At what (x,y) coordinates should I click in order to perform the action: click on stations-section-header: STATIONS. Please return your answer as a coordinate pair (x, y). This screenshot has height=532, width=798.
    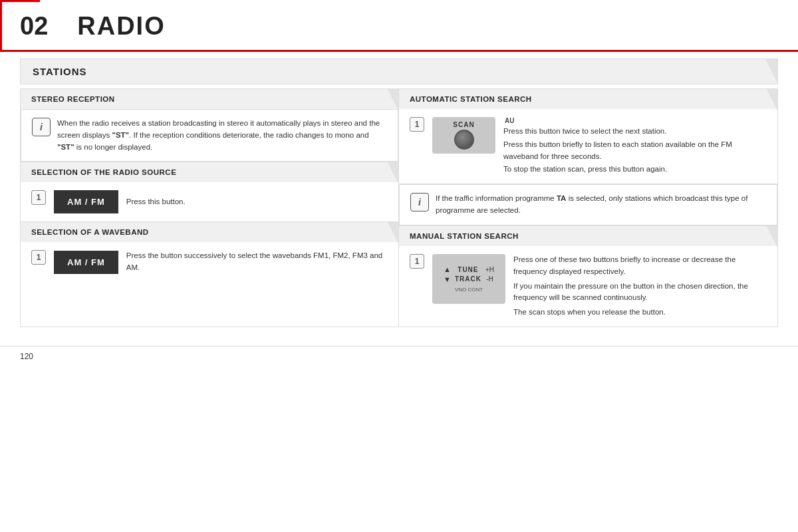
    Looking at the image, I should click on (399, 72).